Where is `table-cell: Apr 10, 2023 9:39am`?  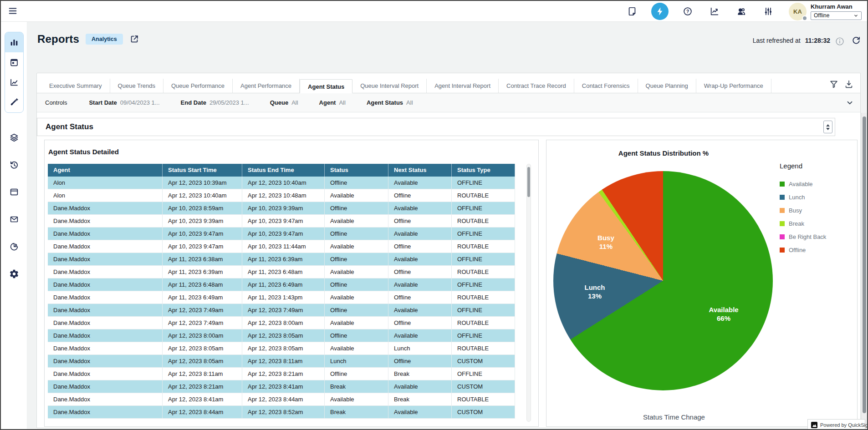 table-cell: Apr 10, 2023 9:39am is located at coordinates (202, 221).